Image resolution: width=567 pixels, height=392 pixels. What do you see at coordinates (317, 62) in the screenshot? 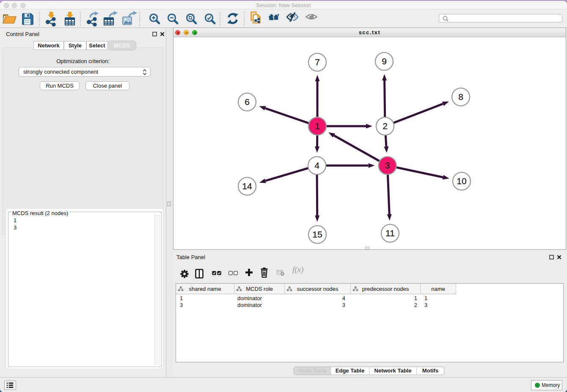
I see `svg-text: 7` at bounding box center [317, 62].